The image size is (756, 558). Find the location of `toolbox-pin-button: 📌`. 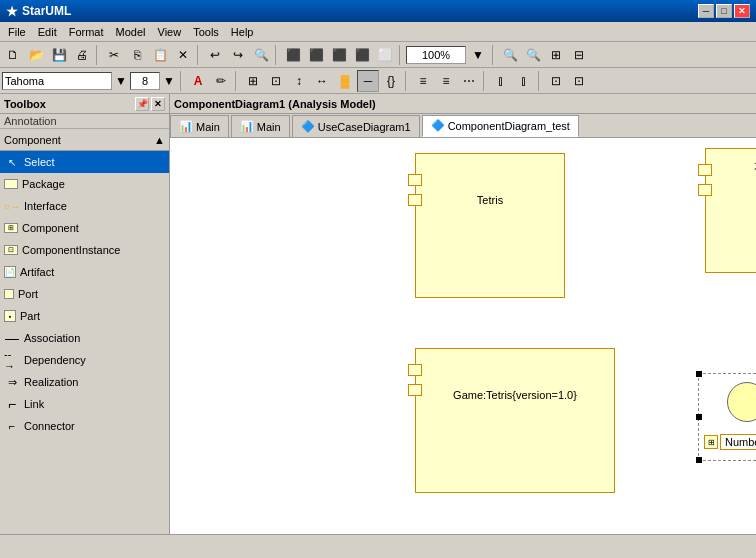

toolbox-pin-button: 📌 is located at coordinates (142, 104).